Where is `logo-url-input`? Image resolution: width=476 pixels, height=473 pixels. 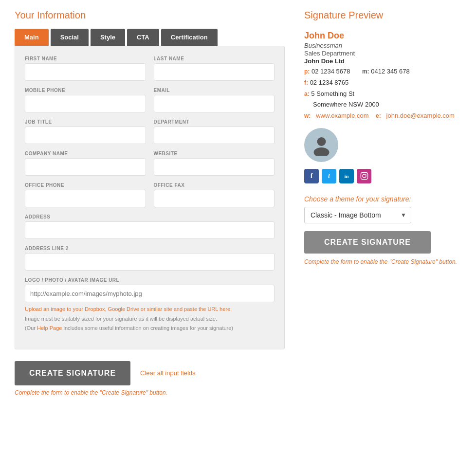 logo-url-input is located at coordinates (150, 293).